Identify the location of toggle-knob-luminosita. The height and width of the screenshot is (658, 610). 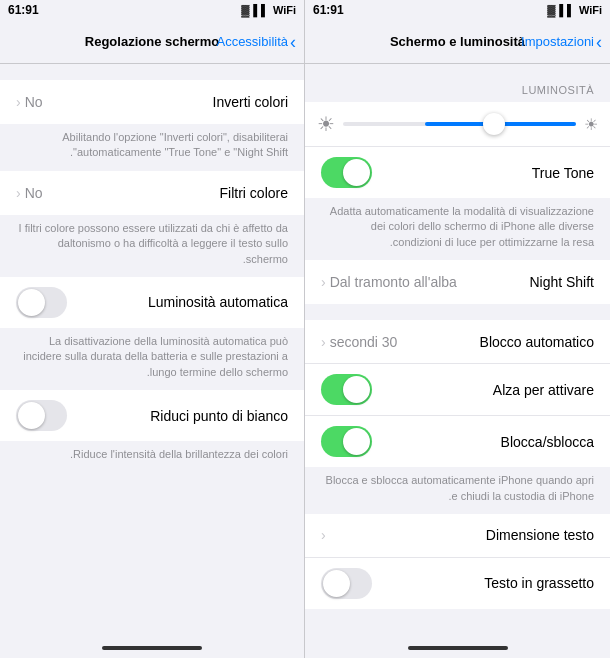
(32, 302).